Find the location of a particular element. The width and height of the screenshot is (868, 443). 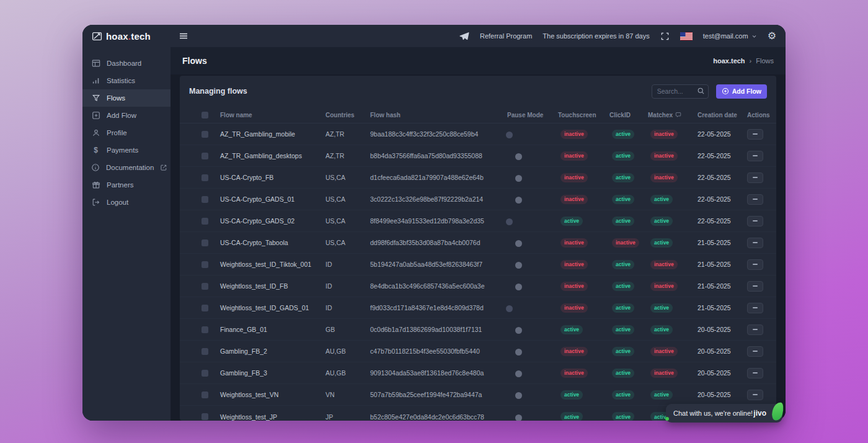

topbar-right: Referral Program The subscription expire… is located at coordinates (622, 36).